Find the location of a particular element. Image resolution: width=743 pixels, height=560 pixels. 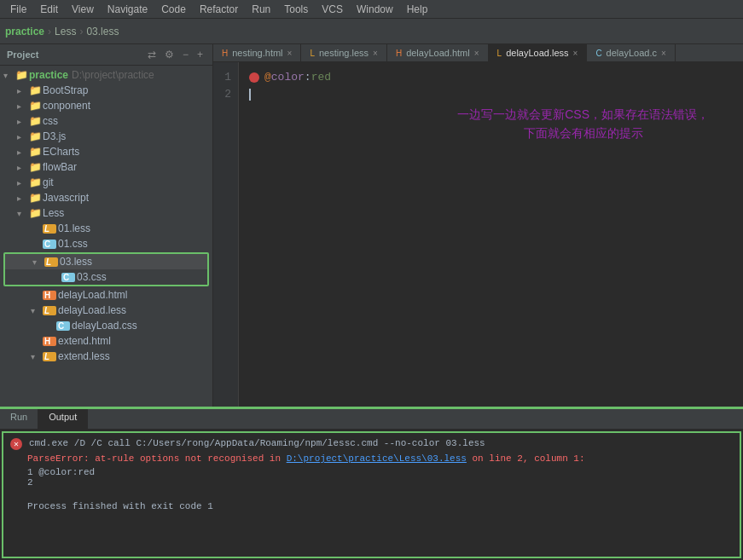

tab-close-delayload-less: × is located at coordinates (576, 53).